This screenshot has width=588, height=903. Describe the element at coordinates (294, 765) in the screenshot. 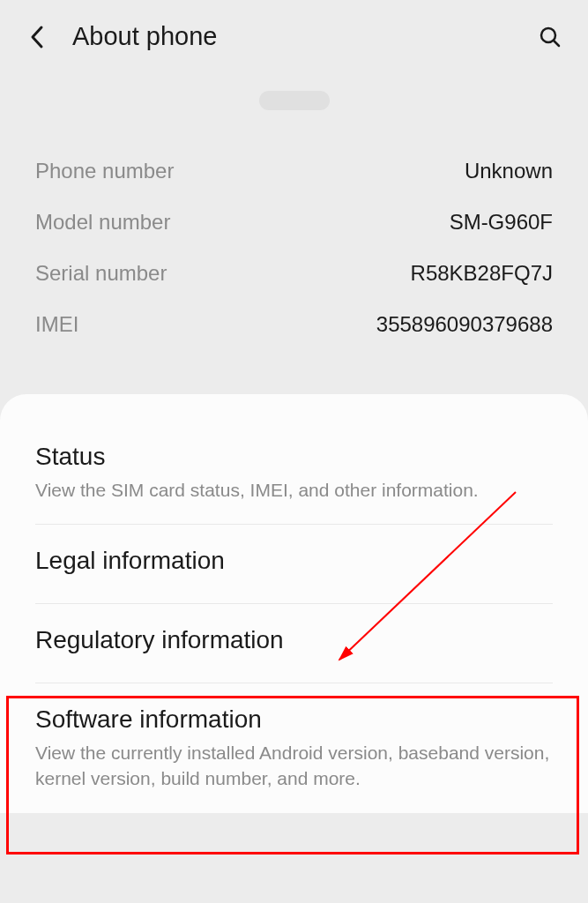

I see `software-subtitle: View the currently installed Android ver…` at that location.